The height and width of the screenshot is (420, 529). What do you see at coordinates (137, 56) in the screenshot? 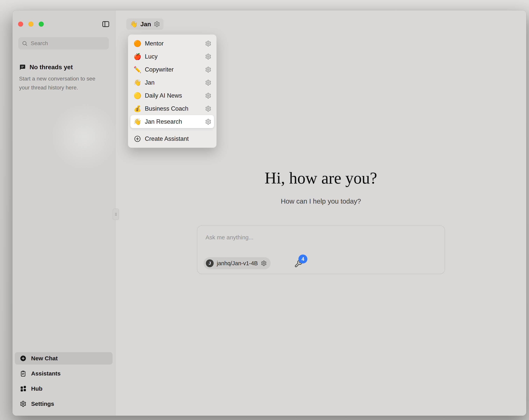
I see `assistant-emoji: 🍎` at bounding box center [137, 56].